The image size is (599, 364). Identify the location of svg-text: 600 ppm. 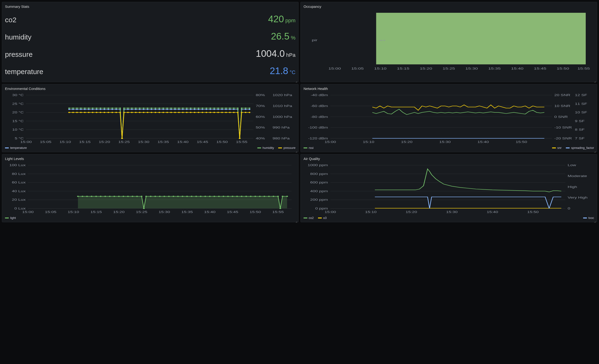
(319, 182).